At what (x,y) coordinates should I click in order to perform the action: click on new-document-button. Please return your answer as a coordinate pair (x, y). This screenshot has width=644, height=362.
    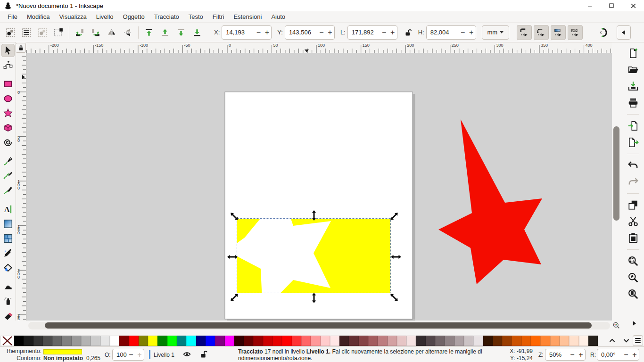
    Looking at the image, I should click on (633, 53).